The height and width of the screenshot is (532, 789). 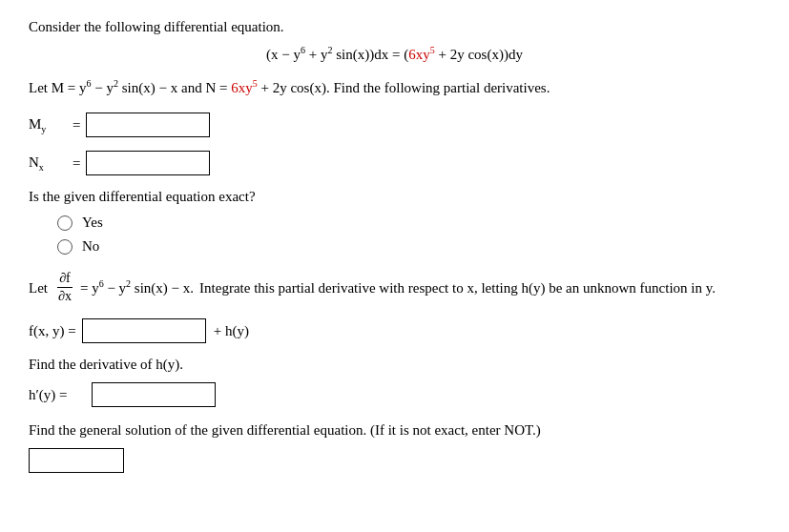 What do you see at coordinates (408, 235) in the screenshot?
I see `radio-group: Yes No` at bounding box center [408, 235].